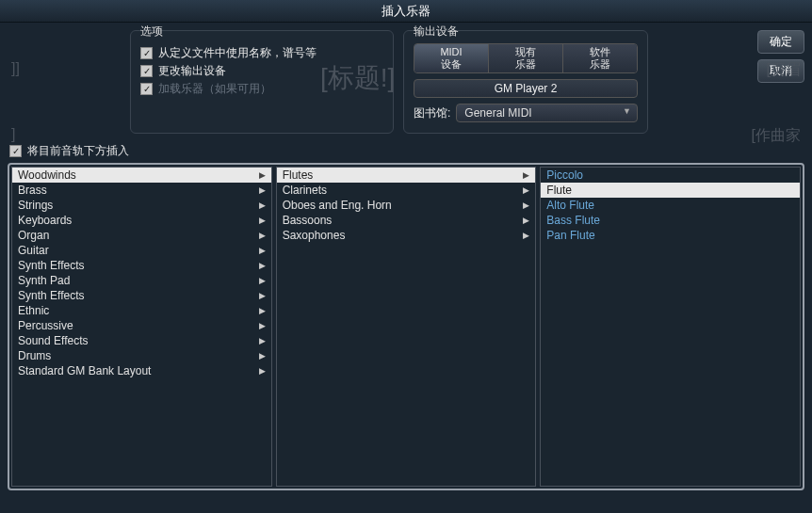  What do you see at coordinates (407, 205) in the screenshot?
I see `list-item: Oboes and Eng. Horn▶` at bounding box center [407, 205].